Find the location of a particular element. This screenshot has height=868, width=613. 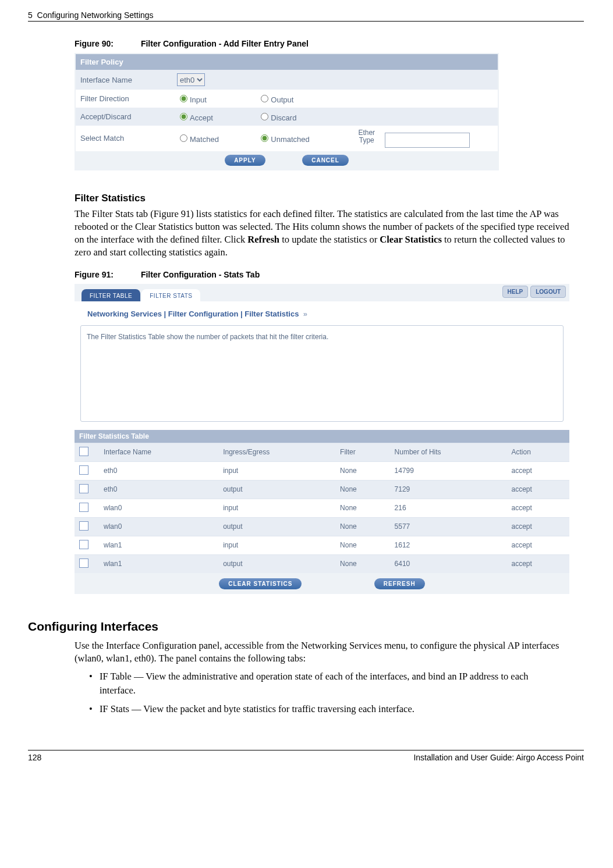

input-radio: Input is located at coordinates (192, 100).